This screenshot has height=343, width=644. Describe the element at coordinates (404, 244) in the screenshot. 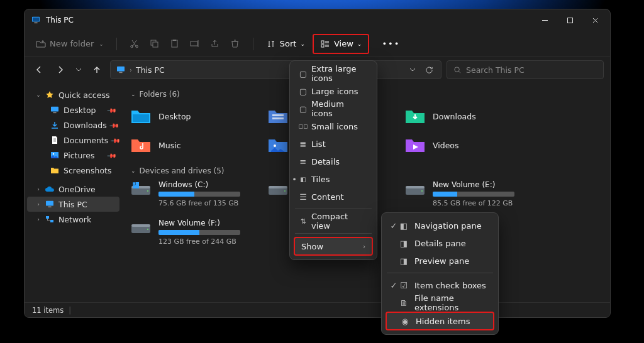

I see `details-pane-icon: ◨` at that location.